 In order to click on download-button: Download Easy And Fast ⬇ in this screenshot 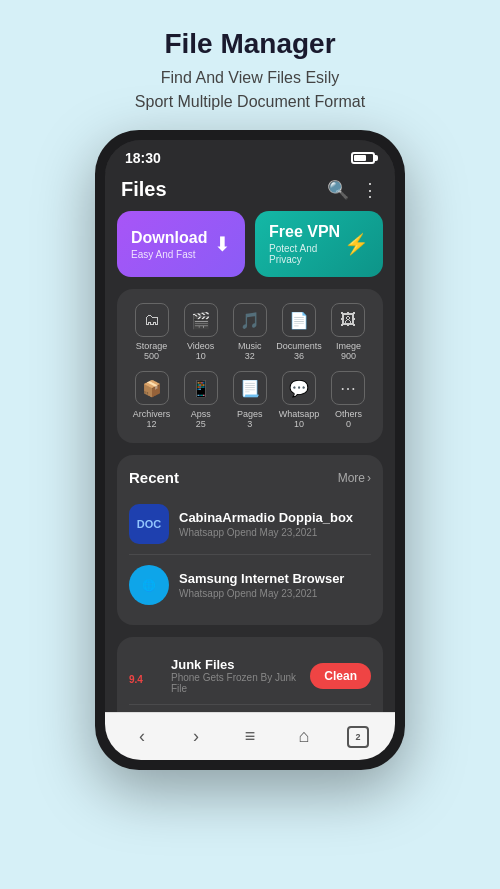, I will do `click(181, 244)`.